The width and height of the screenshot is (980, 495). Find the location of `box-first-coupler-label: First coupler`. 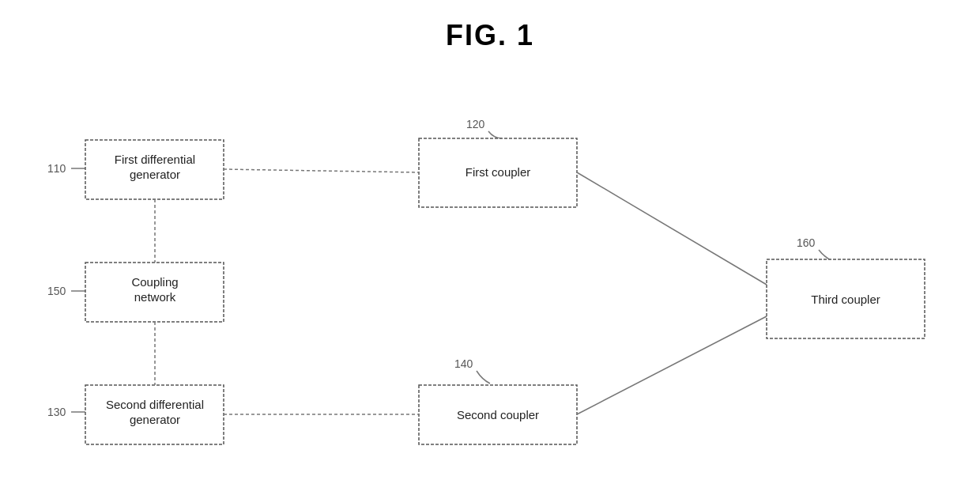

box-first-coupler-label: First coupler is located at coordinates (498, 172).